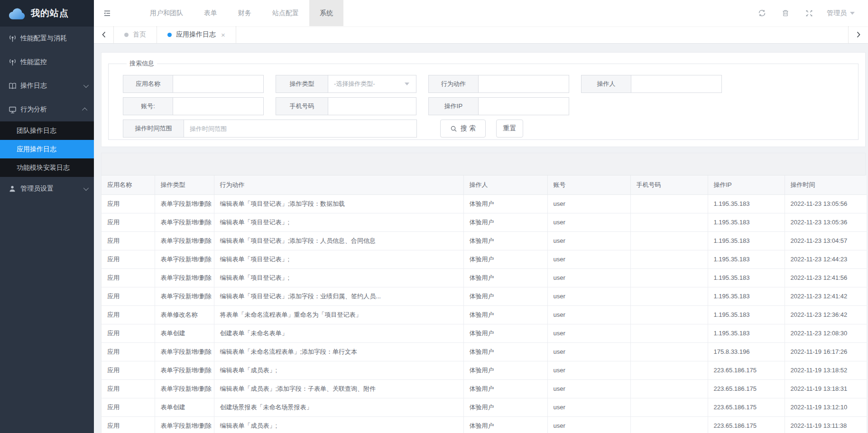 Image resolution: width=868 pixels, height=433 pixels. What do you see at coordinates (524, 106) in the screenshot?
I see `operation-ip-input` at bounding box center [524, 106].